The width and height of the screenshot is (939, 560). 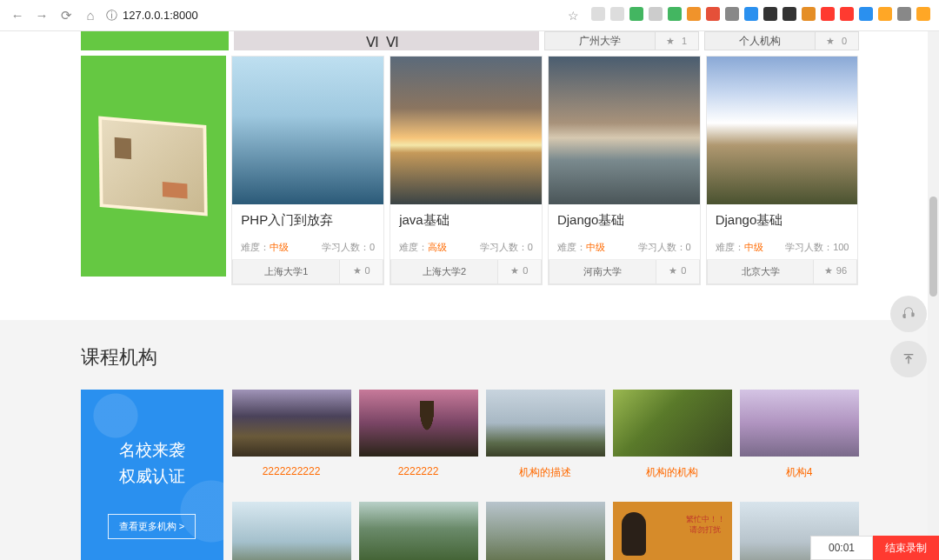 What do you see at coordinates (782, 220) in the screenshot?
I see `course-title: Django基础` at bounding box center [782, 220].